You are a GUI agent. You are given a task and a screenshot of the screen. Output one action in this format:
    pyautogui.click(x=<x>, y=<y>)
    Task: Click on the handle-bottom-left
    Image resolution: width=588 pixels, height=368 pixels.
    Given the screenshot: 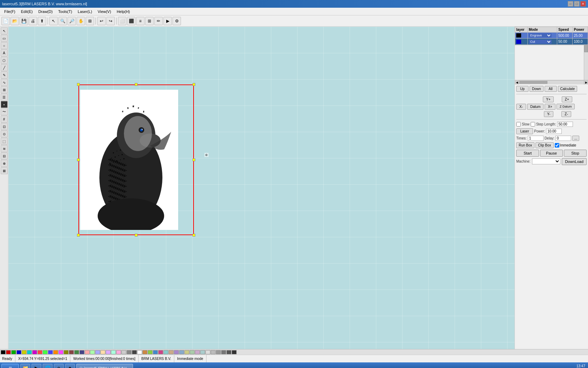 What is the action you would take?
    pyautogui.click(x=78, y=235)
    